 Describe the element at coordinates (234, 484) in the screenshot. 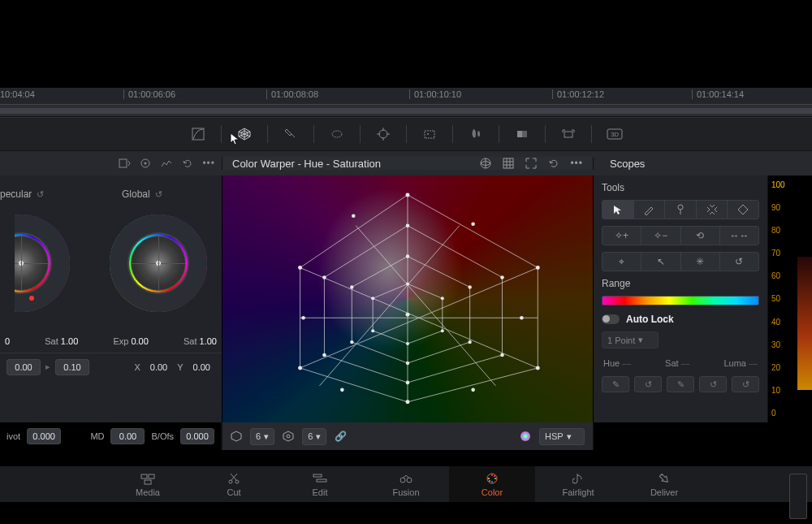

I see `tab-cut: Cut` at that location.